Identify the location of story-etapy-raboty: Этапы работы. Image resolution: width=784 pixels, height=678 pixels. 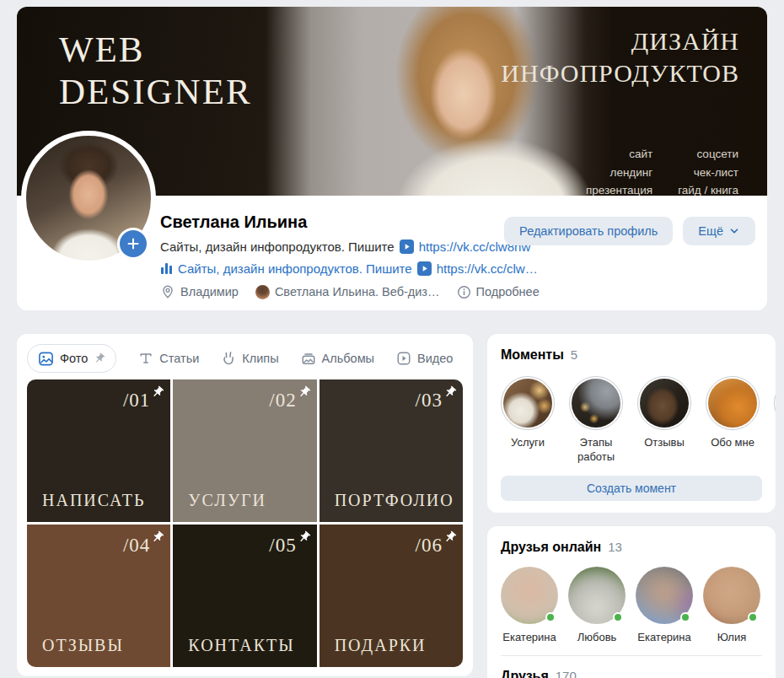
(596, 420).